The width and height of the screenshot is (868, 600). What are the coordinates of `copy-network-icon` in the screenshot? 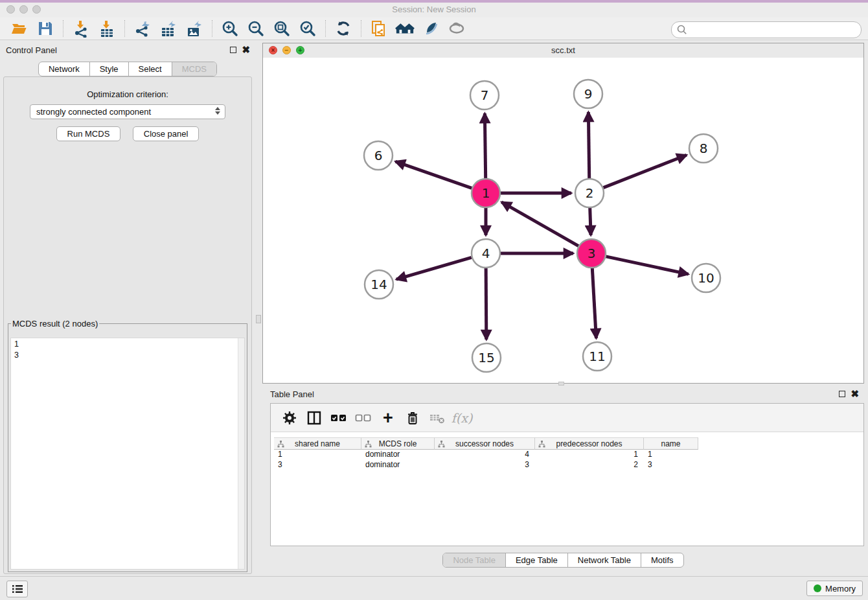 It's located at (379, 29).